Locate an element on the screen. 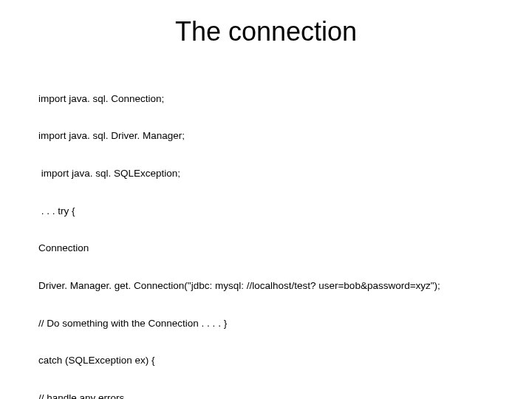  code-line: . . . try { is located at coordinates (266, 211).